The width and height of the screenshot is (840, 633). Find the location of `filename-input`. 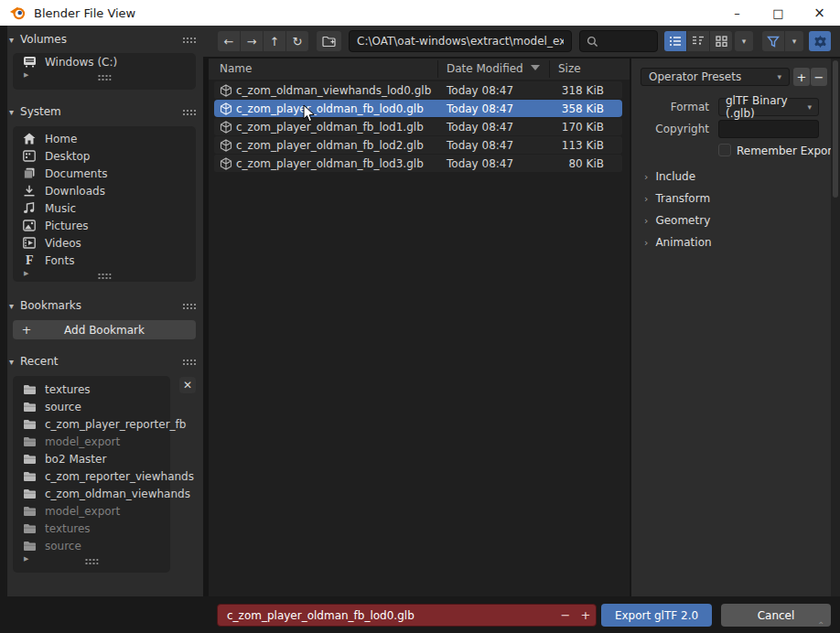

filename-input is located at coordinates (386, 616).